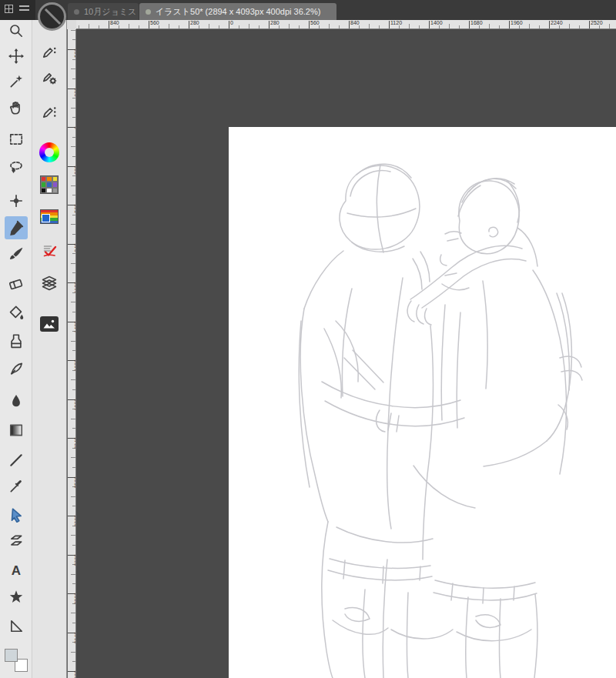 The height and width of the screenshot is (678, 616). I want to click on horizontal-ruler: 8405602800280560840112014001680196022402…, so click(346, 25).